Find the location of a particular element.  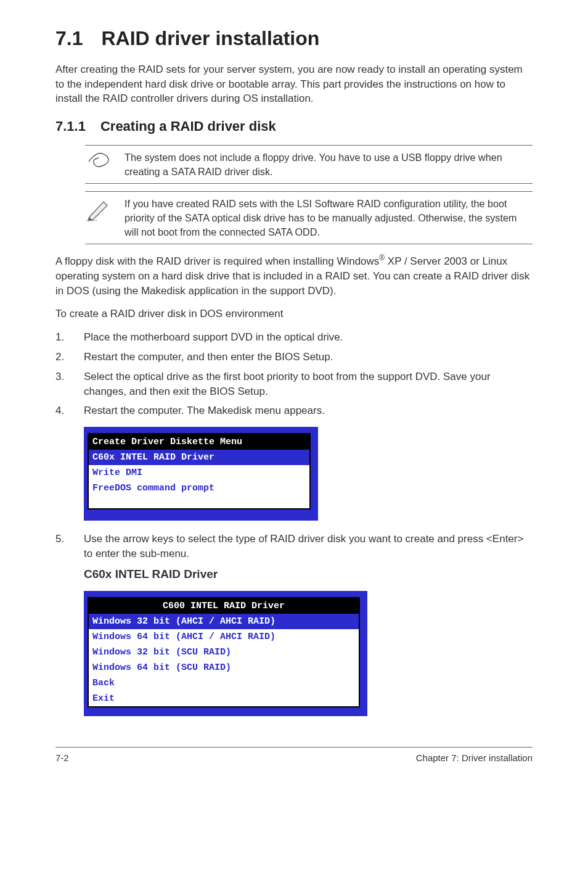

menu-item: Back is located at coordinates (224, 683).